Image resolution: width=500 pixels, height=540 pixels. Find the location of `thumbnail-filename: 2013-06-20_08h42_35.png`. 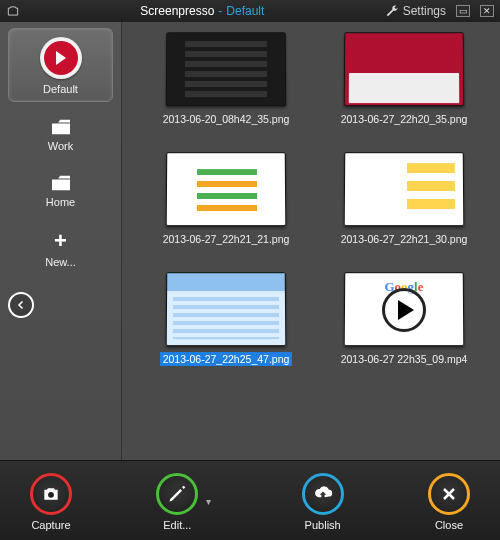

thumbnail-filename: 2013-06-20_08h42_35.png is located at coordinates (226, 119).